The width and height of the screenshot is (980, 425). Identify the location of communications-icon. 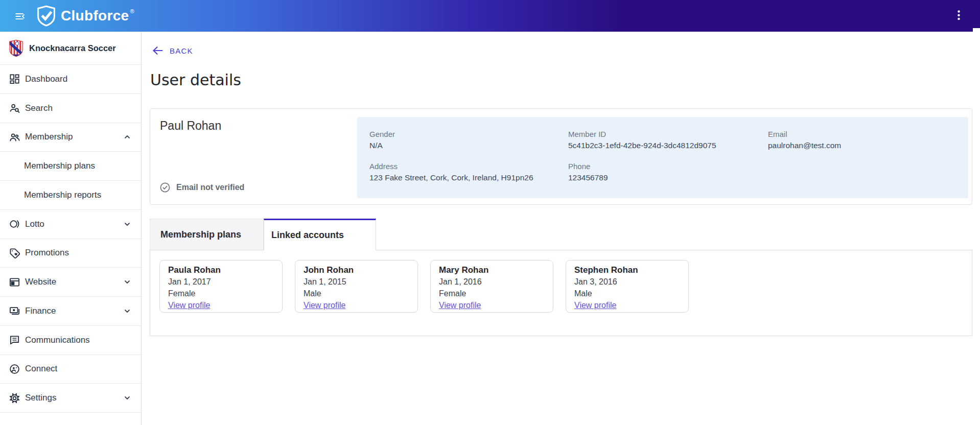
(14, 340).